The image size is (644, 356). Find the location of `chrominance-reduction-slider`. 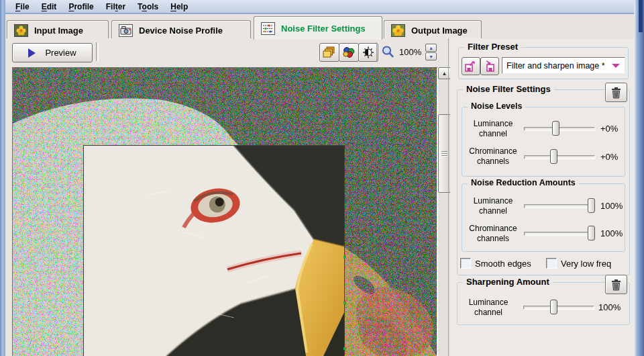

chrominance-reduction-slider is located at coordinates (559, 233).